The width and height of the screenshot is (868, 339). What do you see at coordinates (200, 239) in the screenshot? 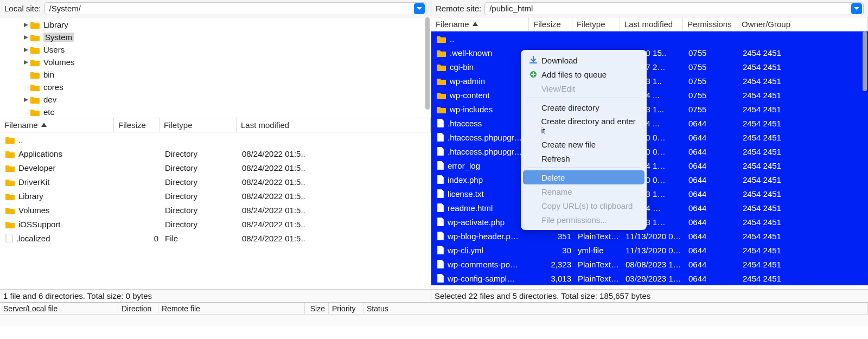
I see `file-type: File` at bounding box center [200, 239].